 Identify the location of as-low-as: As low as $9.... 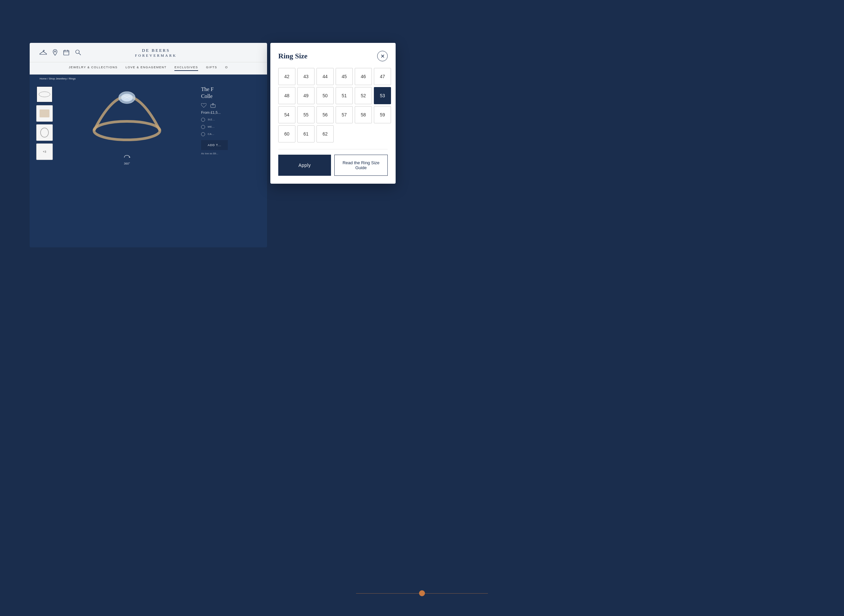
(231, 154).